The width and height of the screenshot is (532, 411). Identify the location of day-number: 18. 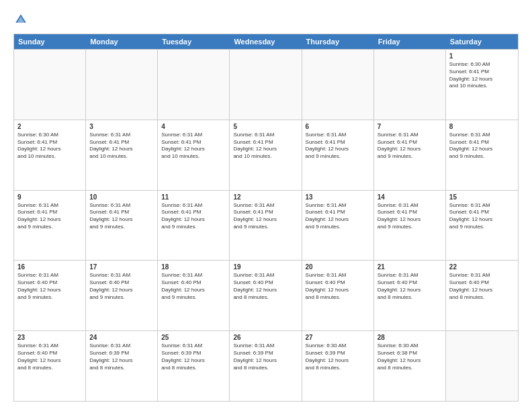
(193, 267).